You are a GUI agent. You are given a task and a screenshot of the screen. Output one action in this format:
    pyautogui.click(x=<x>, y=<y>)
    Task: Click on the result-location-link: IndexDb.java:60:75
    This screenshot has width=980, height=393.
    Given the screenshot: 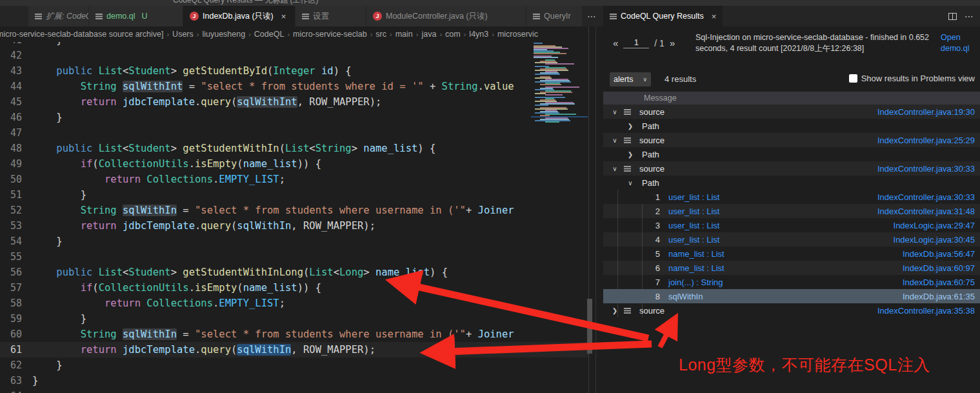 What is the action you would take?
    pyautogui.click(x=941, y=283)
    